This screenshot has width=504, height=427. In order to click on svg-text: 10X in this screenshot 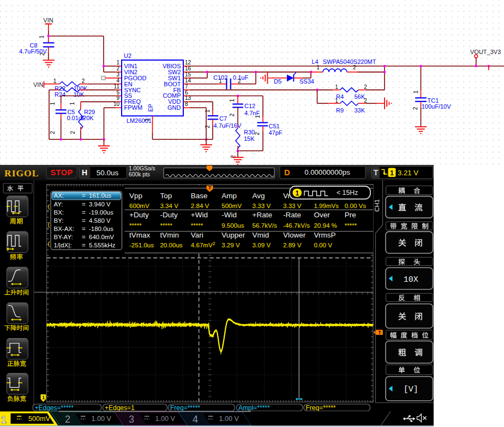, I will do `click(411, 280)`.